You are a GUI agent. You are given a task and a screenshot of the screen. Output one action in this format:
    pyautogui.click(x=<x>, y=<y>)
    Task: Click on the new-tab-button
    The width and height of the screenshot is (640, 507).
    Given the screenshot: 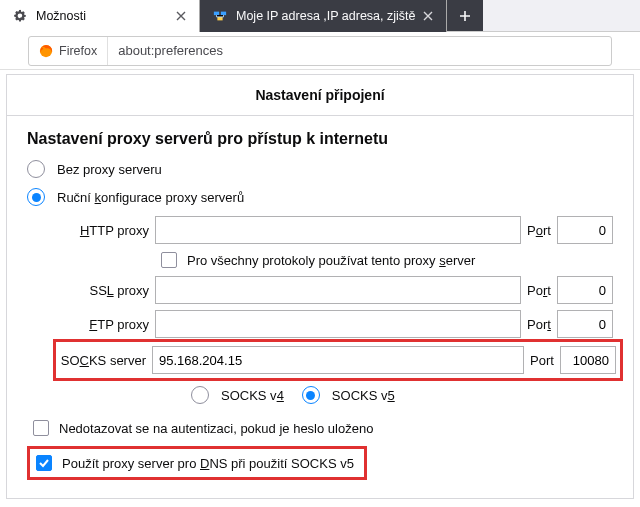 What is the action you would take?
    pyautogui.click(x=465, y=16)
    